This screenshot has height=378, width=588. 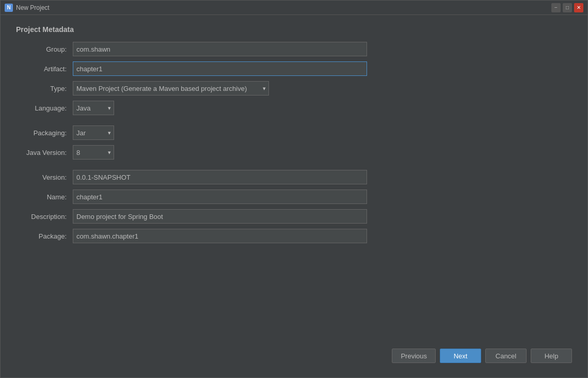 I want to click on previous-button: Previous, so click(x=414, y=356).